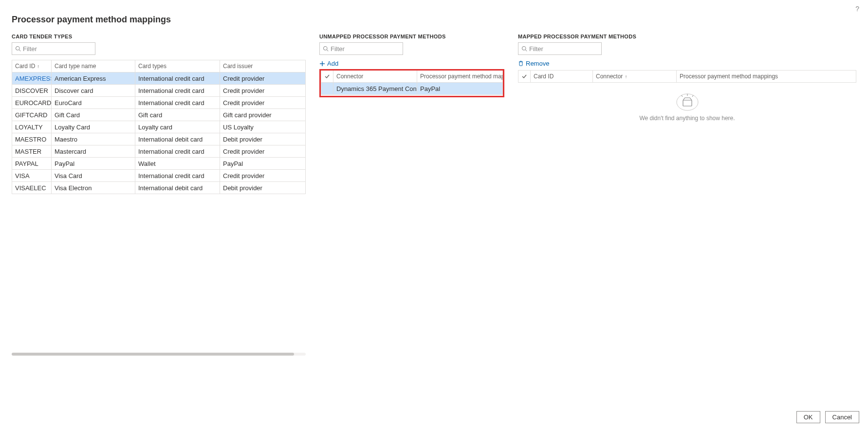 This screenshot has height=431, width=868. Describe the element at coordinates (93, 139) in the screenshot. I see `cell-card-type-name: Maestro` at that location.